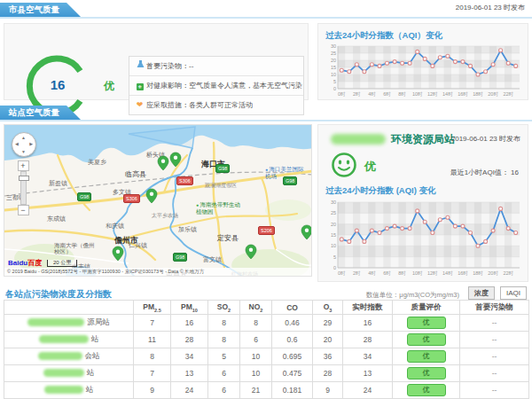  I want to click on flask-icon, so click(140, 66).